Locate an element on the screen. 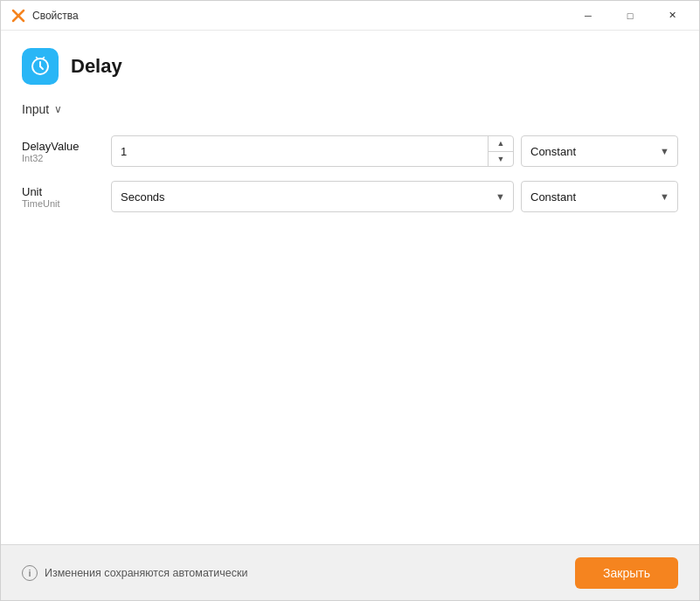  delay-value-dropdown-wrapper: Constant Variable Expression ▼ is located at coordinates (600, 151).